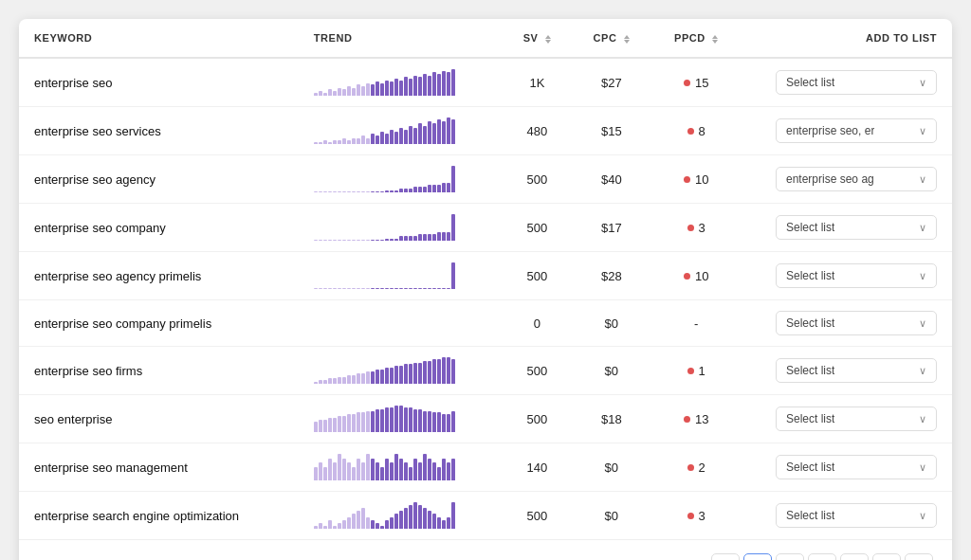 This screenshot has height=560, width=971. Describe the element at coordinates (612, 38) in the screenshot. I see `col-cpc: CPC` at that location.